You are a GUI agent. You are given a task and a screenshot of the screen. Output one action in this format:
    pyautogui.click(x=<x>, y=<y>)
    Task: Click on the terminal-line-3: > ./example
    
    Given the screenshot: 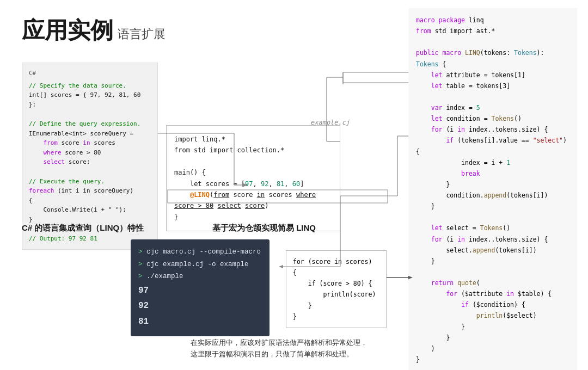 What is the action you would take?
    pyautogui.click(x=200, y=276)
    